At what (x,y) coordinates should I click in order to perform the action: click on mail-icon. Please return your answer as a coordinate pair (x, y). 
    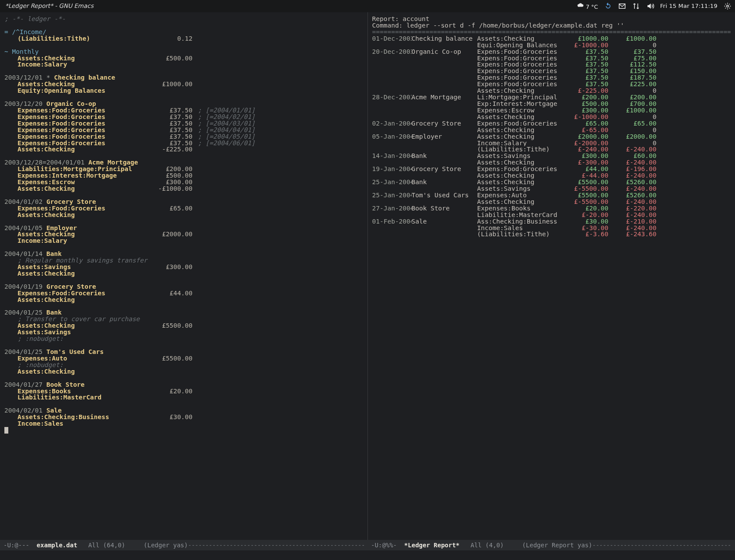
    Looking at the image, I should click on (622, 6).